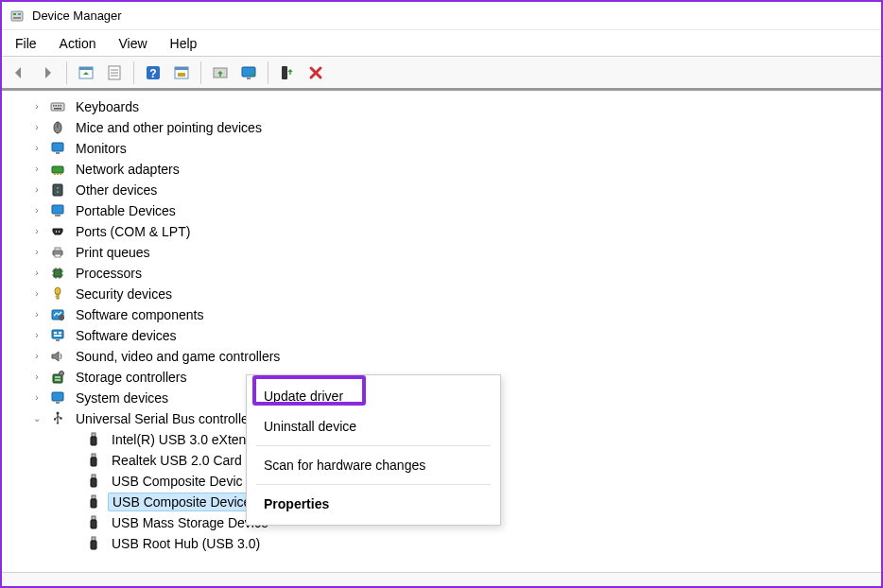  What do you see at coordinates (442, 43) in the screenshot?
I see `menubar: File Action View Help` at bounding box center [442, 43].